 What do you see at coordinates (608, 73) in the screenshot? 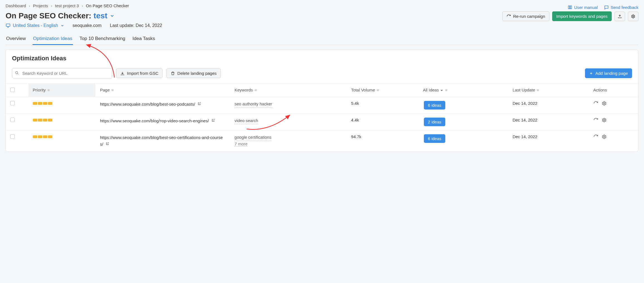
I see `add-landing-page-button: Add landing page` at bounding box center [608, 73].